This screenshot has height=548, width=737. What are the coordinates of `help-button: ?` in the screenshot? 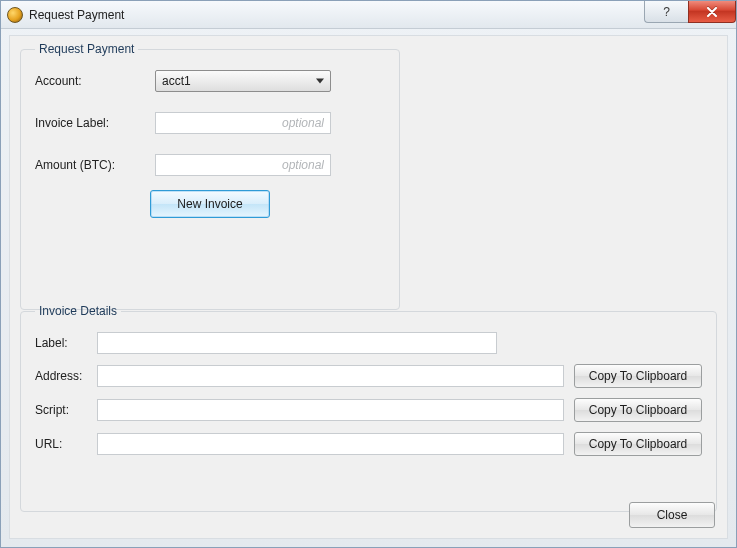 It's located at (666, 12).